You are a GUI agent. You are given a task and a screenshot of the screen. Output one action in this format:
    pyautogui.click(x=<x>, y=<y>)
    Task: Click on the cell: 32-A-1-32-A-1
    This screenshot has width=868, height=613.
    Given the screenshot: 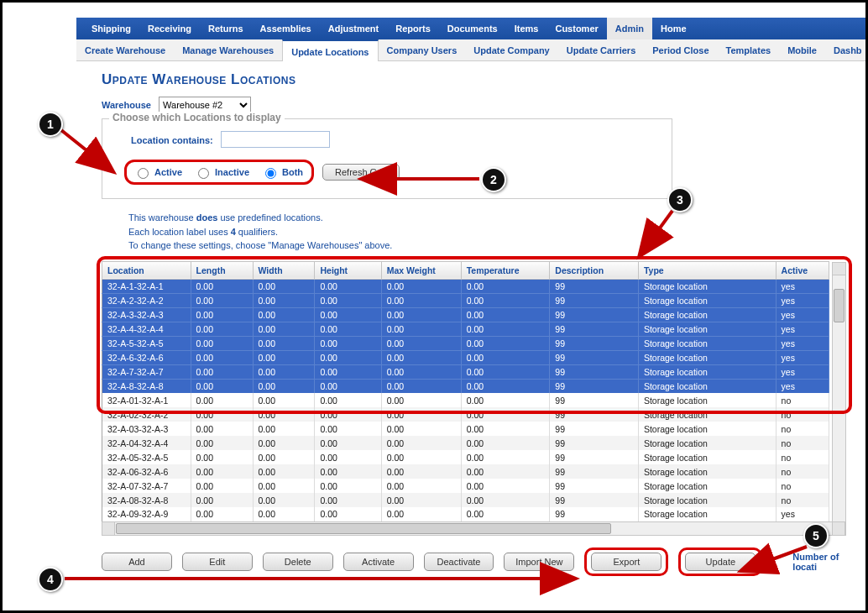 What is the action you would take?
    pyautogui.click(x=147, y=286)
    